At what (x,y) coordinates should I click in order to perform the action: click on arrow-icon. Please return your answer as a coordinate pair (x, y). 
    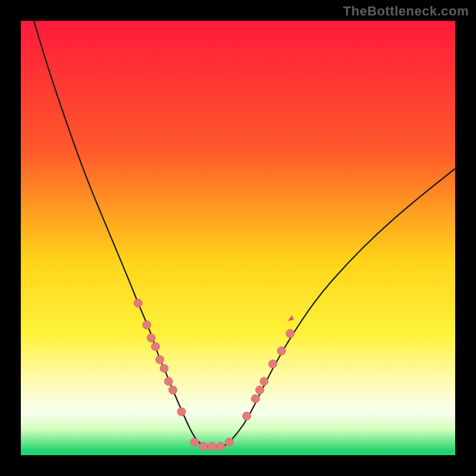
    Looking at the image, I should click on (291, 318).